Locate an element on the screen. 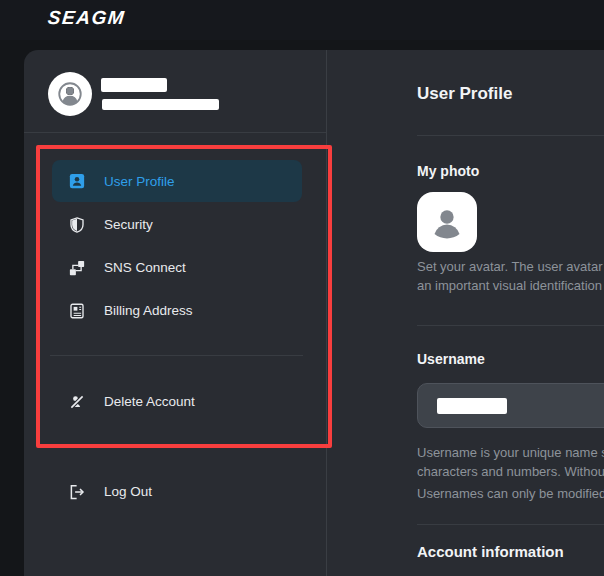 The height and width of the screenshot is (576, 604). person-slash-icon is located at coordinates (77, 402).